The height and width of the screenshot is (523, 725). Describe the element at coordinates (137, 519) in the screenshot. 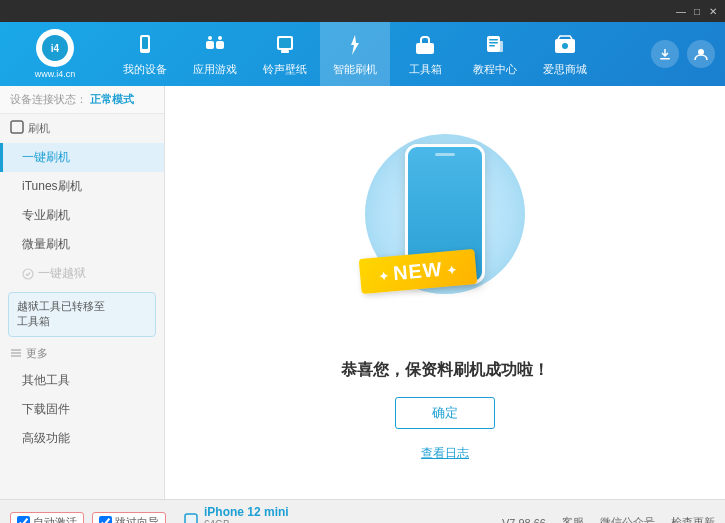

I see `skip-wizard-label: 跳过向导` at that location.